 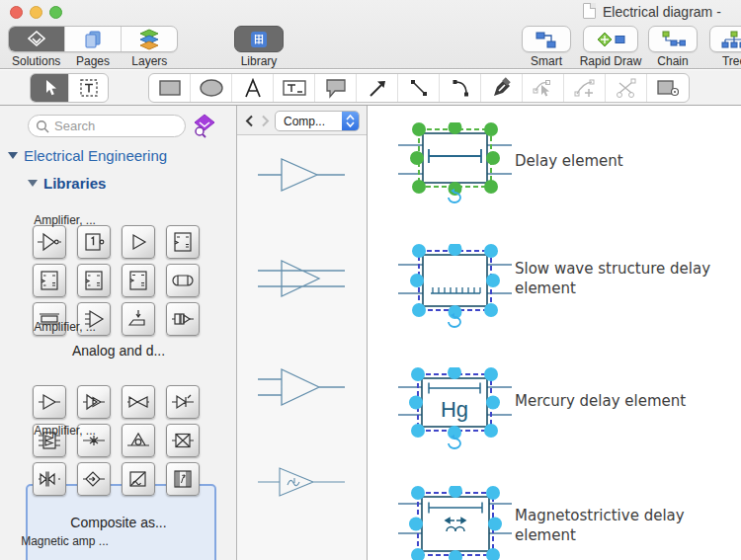 What do you see at coordinates (455, 523) in the screenshot?
I see `canvas-element-magnetostrictive` at bounding box center [455, 523].